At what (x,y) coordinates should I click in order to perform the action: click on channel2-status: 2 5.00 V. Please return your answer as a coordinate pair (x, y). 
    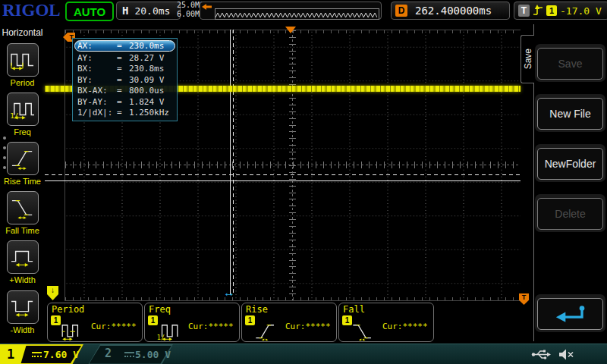
    Looking at the image, I should click on (131, 354).